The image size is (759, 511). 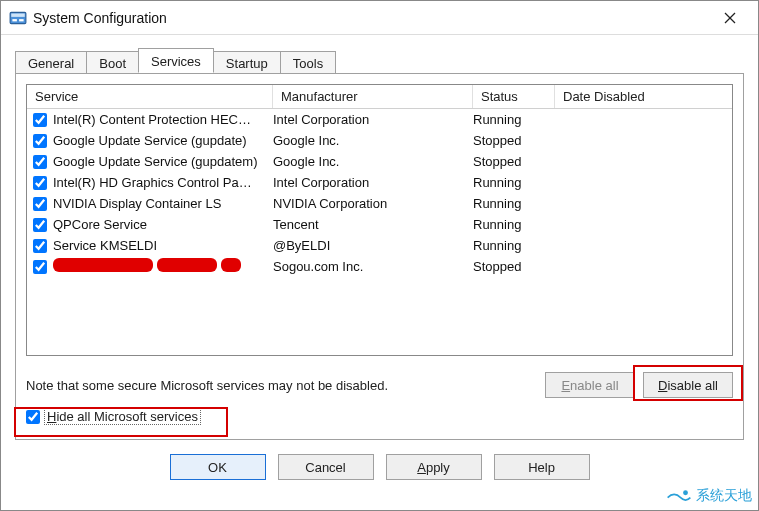 What do you see at coordinates (380, 224) in the screenshot?
I see `service-row: QPCore ServiceTencentRunning` at bounding box center [380, 224].